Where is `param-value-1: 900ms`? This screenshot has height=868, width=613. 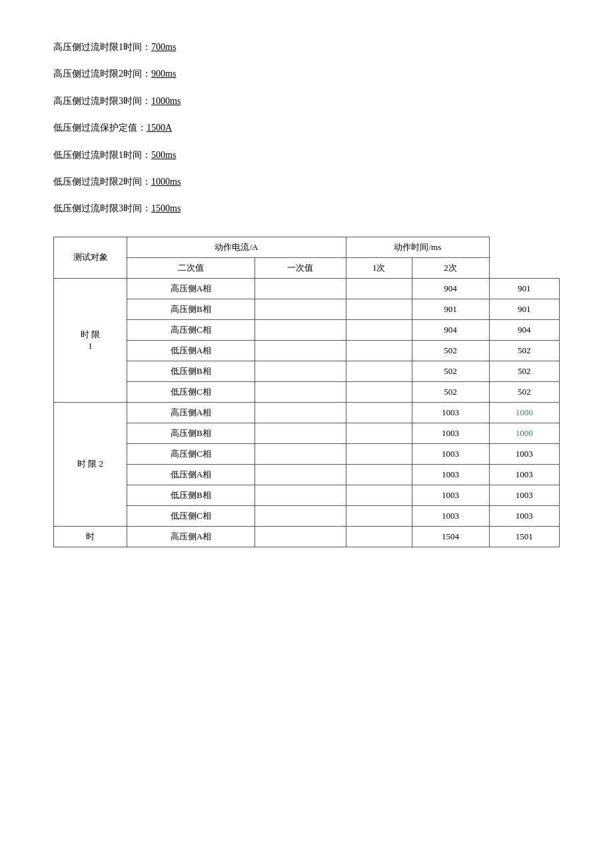
param-value-1: 900ms is located at coordinates (164, 73).